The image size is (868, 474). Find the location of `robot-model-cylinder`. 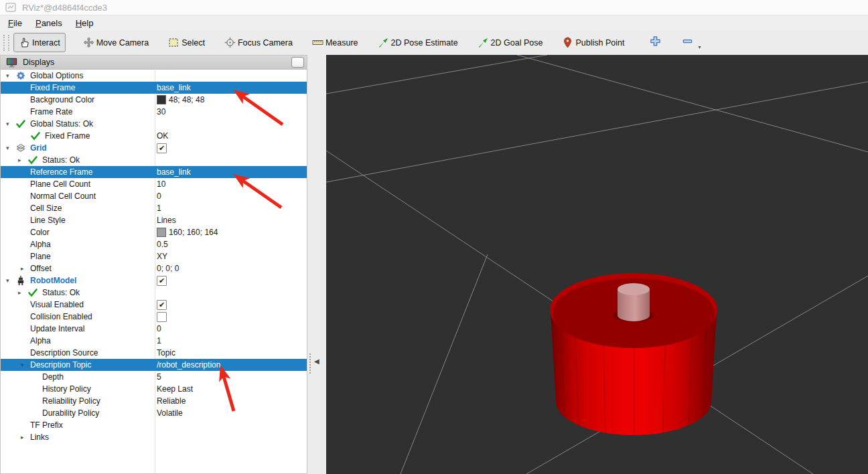

robot-model-cylinder is located at coordinates (634, 354).